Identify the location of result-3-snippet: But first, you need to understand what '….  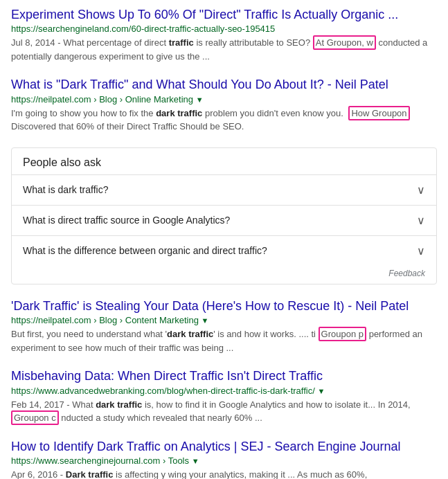
(224, 341).